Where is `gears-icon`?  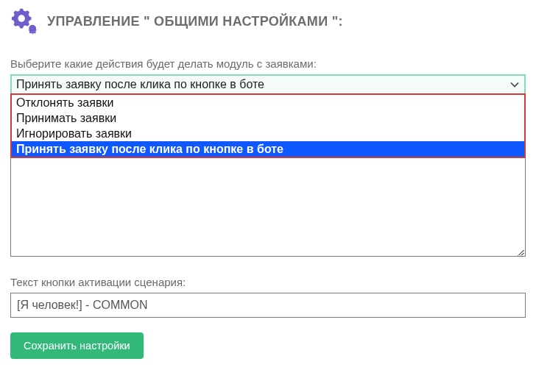 gears-icon is located at coordinates (24, 21).